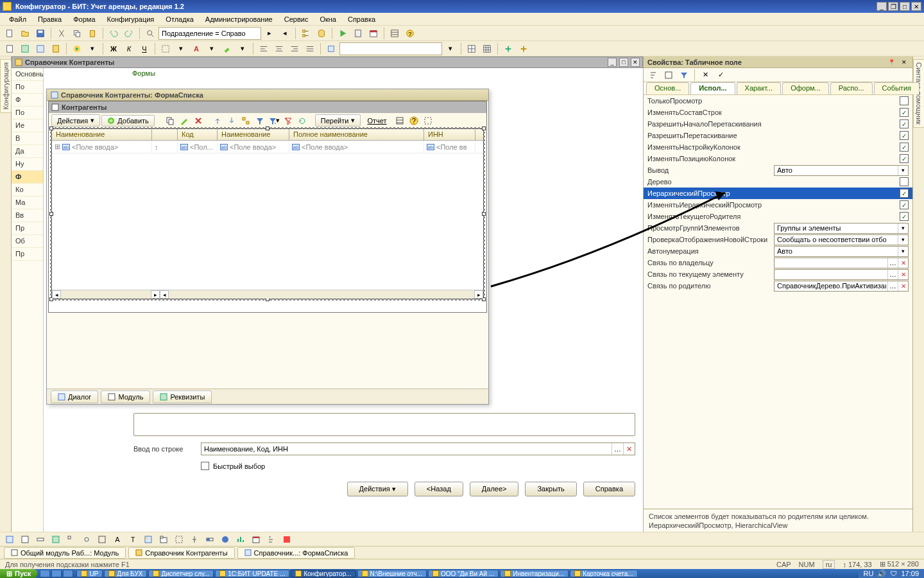 The height and width of the screenshot is (578, 924). Describe the element at coordinates (328, 19) in the screenshot. I see `menu-windows: Окна` at that location.